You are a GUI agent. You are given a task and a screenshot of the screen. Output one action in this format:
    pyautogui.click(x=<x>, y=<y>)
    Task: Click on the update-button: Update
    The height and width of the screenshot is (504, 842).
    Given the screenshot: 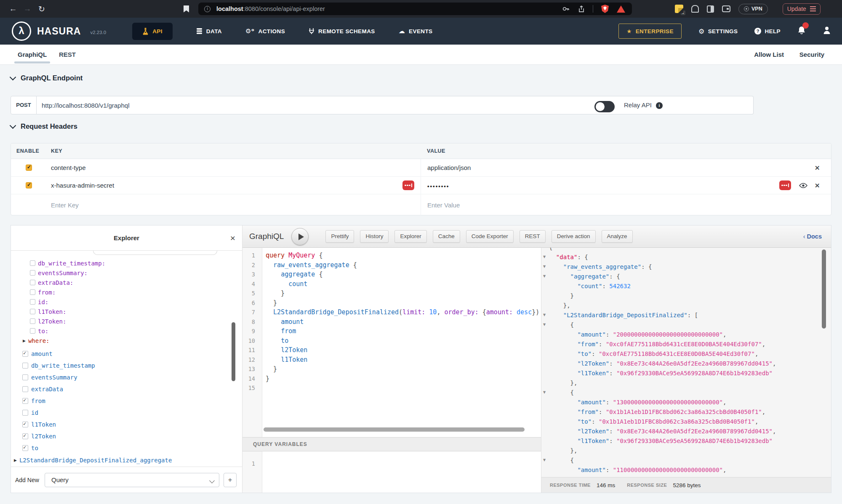 What is the action you would take?
    pyautogui.click(x=802, y=9)
    